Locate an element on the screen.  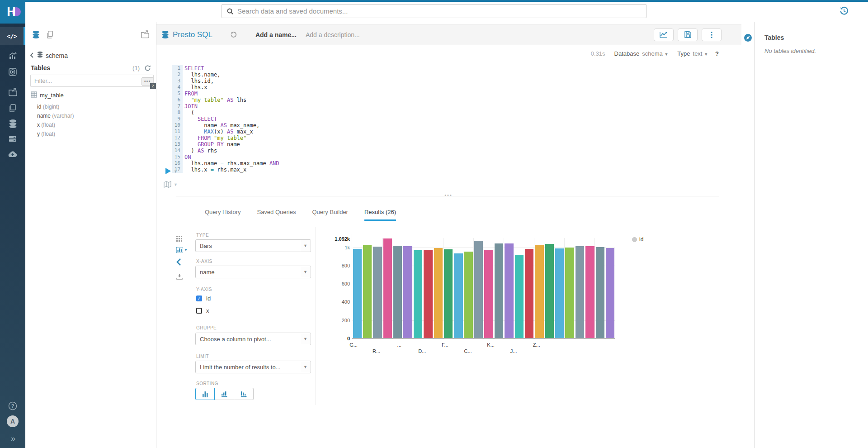
column-item-name: name (varchar) is located at coordinates (95, 116).